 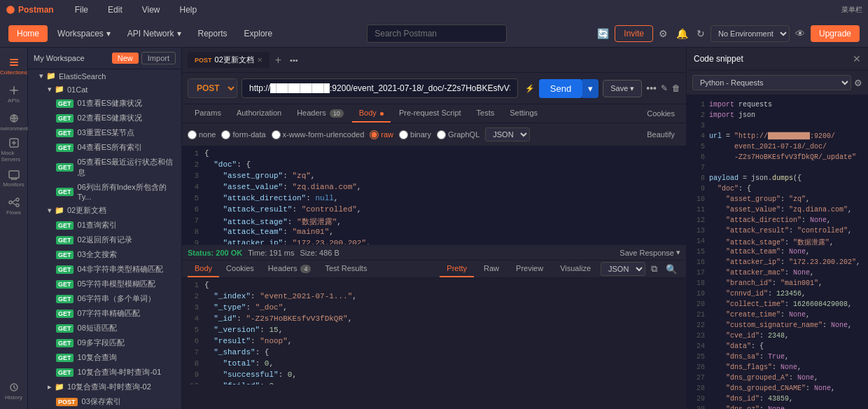 What do you see at coordinates (622, 88) in the screenshot?
I see `save-button: Save ▾` at bounding box center [622, 88].